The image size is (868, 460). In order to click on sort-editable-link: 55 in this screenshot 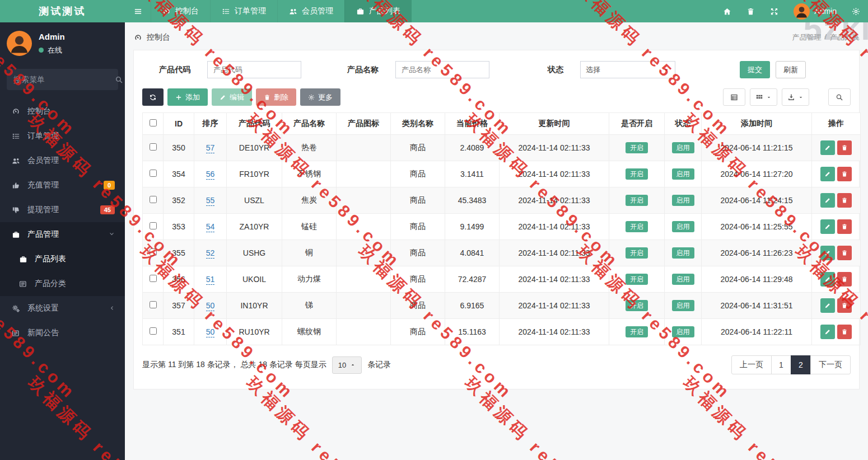, I will do `click(211, 201)`.